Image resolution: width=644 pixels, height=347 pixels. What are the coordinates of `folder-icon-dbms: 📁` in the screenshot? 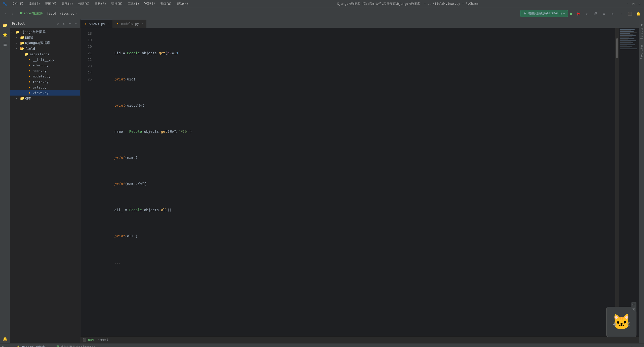 It's located at (22, 37).